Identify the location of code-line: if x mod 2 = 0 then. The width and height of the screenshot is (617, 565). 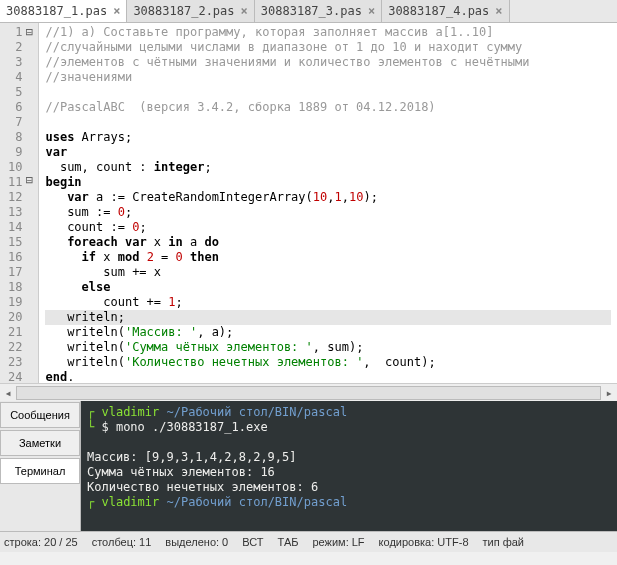
(328, 258).